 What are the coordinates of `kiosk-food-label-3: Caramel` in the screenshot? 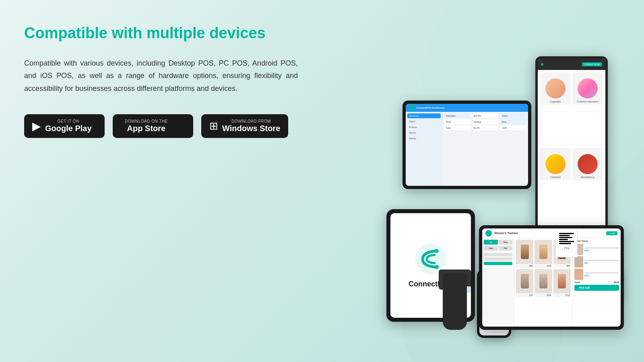 It's located at (555, 177).